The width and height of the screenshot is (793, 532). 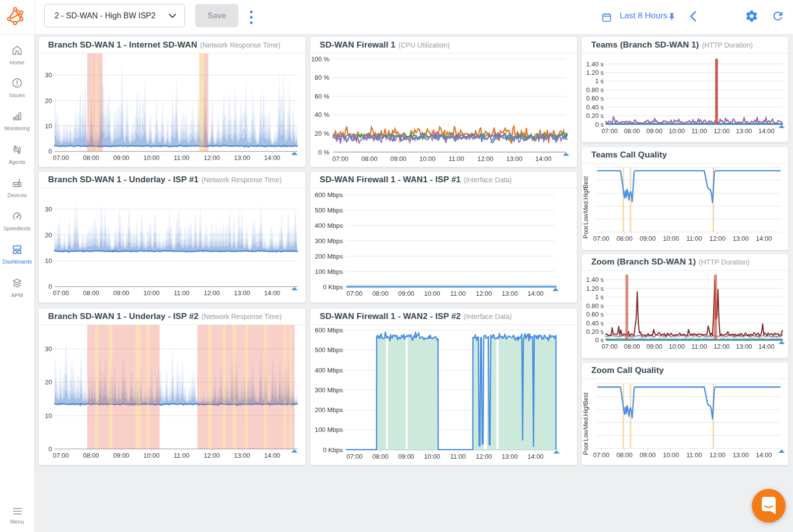 I want to click on svg-text: 80 %, so click(x=322, y=77).